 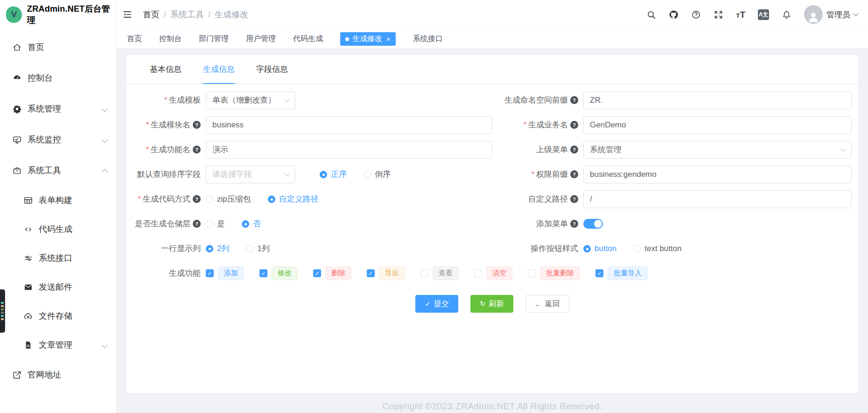 I want to click on radio-gen-repository-layer-1: 否, so click(x=251, y=224).